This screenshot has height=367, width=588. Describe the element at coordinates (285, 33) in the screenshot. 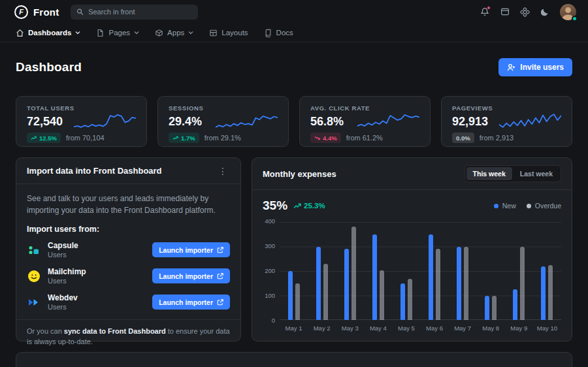

I see `nav-label: Docs` at that location.